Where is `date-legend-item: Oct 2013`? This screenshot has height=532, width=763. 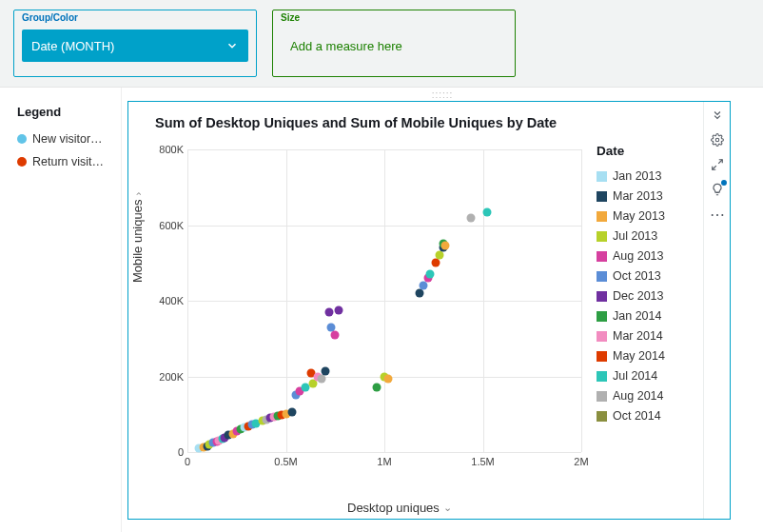
date-legend-item: Oct 2013 is located at coordinates (646, 276).